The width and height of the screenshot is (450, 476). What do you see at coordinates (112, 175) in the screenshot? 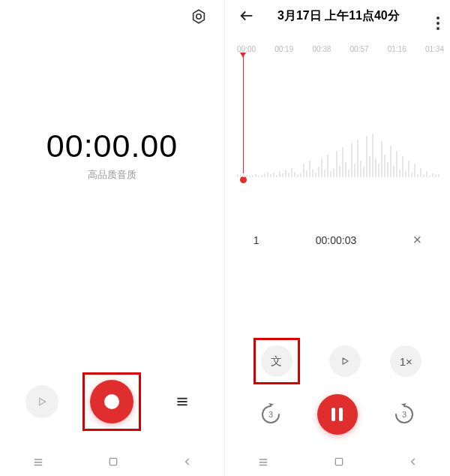
I see `quality-label: 高品质音质` at bounding box center [112, 175].